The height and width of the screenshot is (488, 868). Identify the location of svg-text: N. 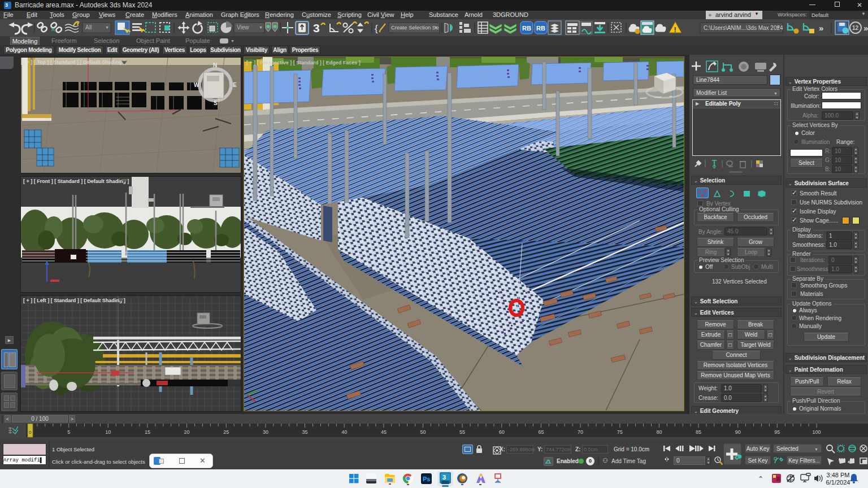
(215, 66).